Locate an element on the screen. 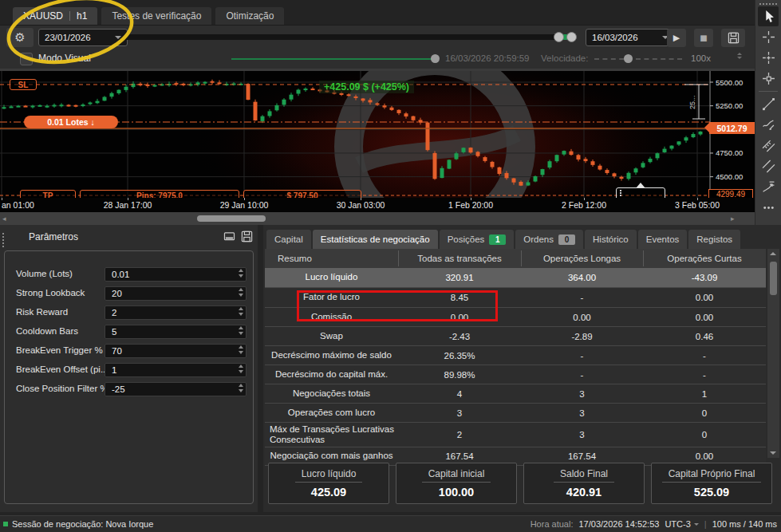 This screenshot has width=781, height=532. save-report-button is located at coordinates (733, 38).